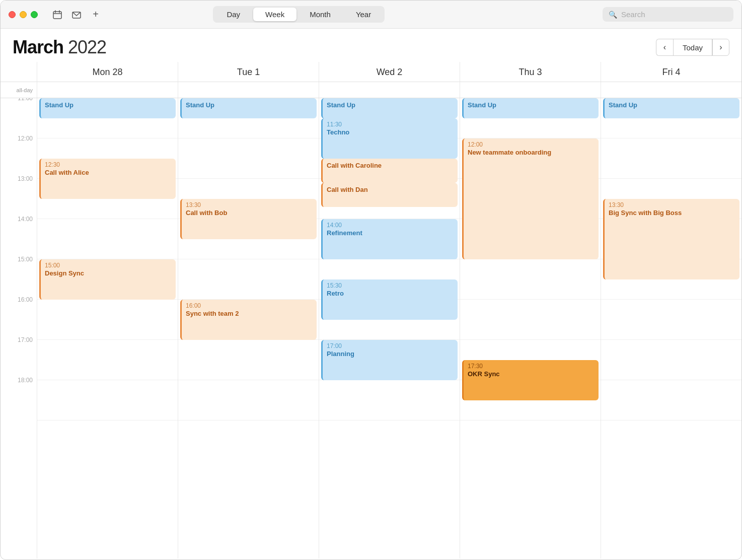  What do you see at coordinates (671, 72) in the screenshot?
I see `day-header-fri: Fri 4` at bounding box center [671, 72].